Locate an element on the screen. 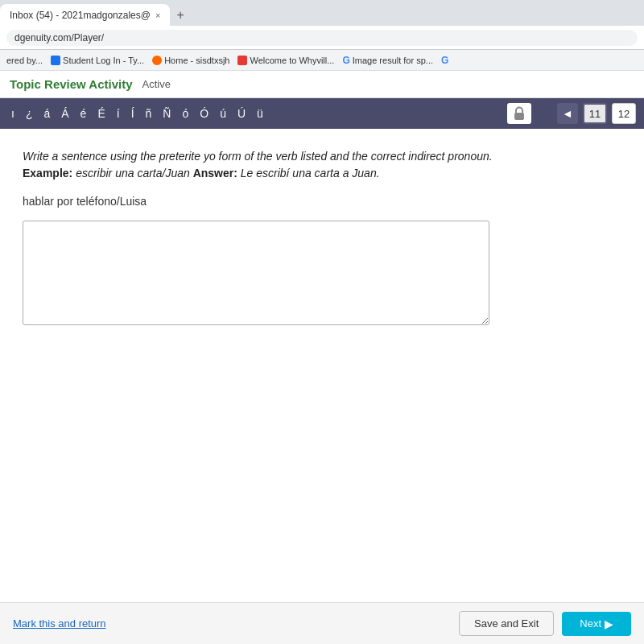 The height and width of the screenshot is (644, 644). prev-page-button: ◄ is located at coordinates (568, 114).